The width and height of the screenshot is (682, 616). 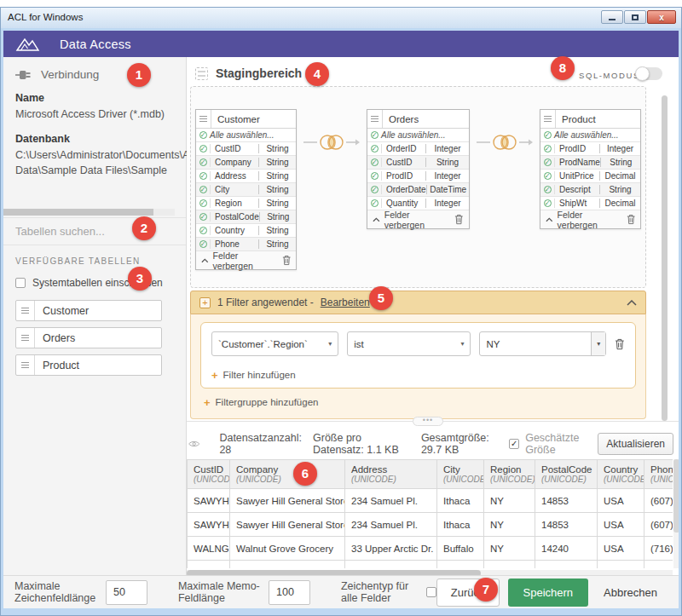 What do you see at coordinates (246, 176) in the screenshot?
I see `field-row: ✓AddressString` at bounding box center [246, 176].